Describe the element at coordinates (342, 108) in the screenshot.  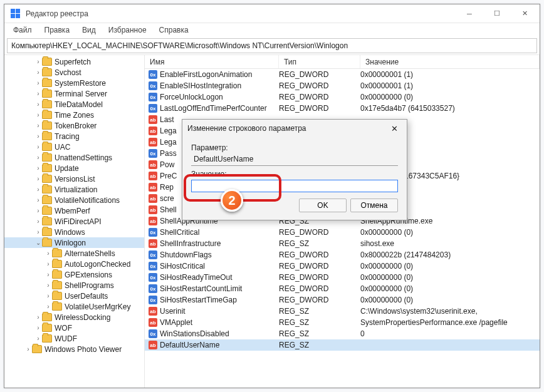
I see `table-row: 0xLastLogOffEndTimePerfCounterREG_DWORD0…` at that location.